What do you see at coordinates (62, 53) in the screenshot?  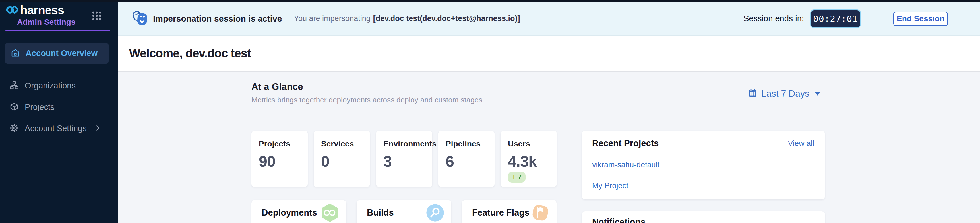 I see `sidebar-item-label: Account Overview` at bounding box center [62, 53].